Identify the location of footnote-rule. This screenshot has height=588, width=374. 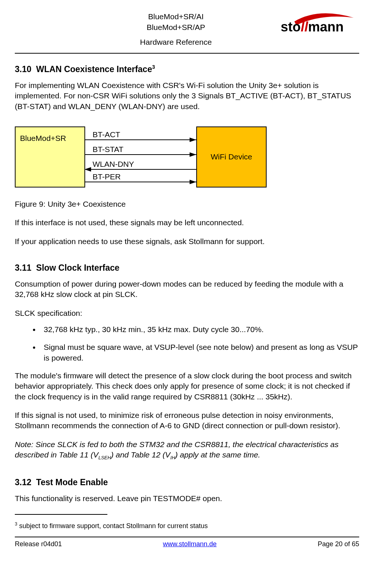
(61, 514).